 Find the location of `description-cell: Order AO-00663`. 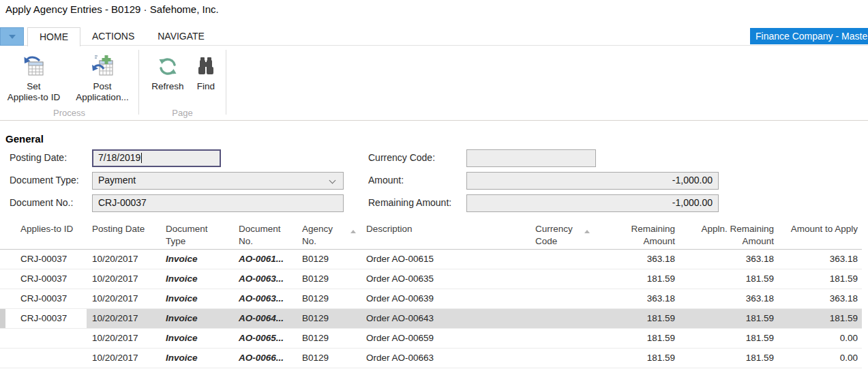

description-cell: Order AO-00663 is located at coordinates (445, 357).